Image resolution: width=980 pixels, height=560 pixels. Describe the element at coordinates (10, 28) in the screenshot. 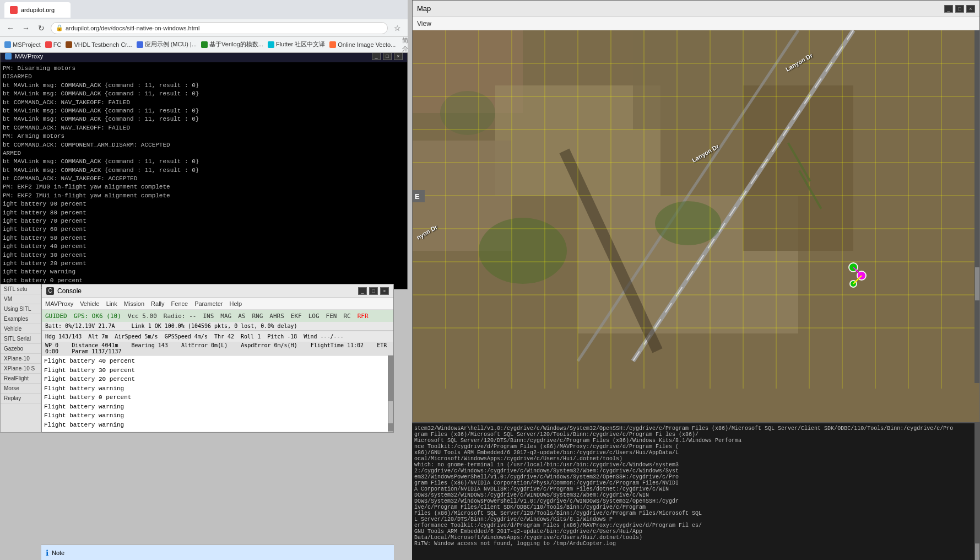

I see `back-button: ←` at that location.